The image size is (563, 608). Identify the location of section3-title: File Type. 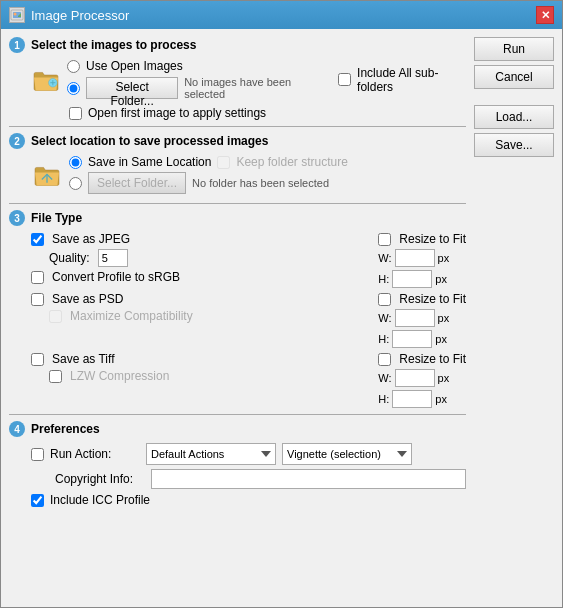
(56, 218).